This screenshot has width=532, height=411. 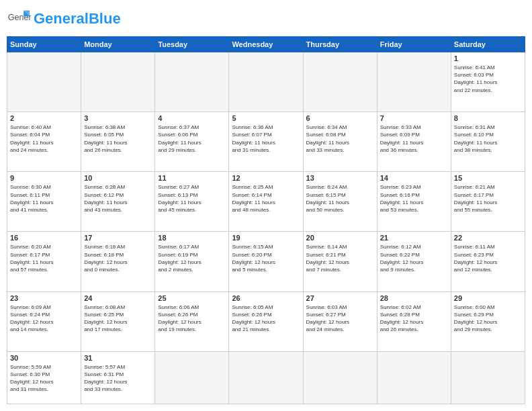 What do you see at coordinates (488, 298) in the screenshot?
I see `day-number: 29` at bounding box center [488, 298].